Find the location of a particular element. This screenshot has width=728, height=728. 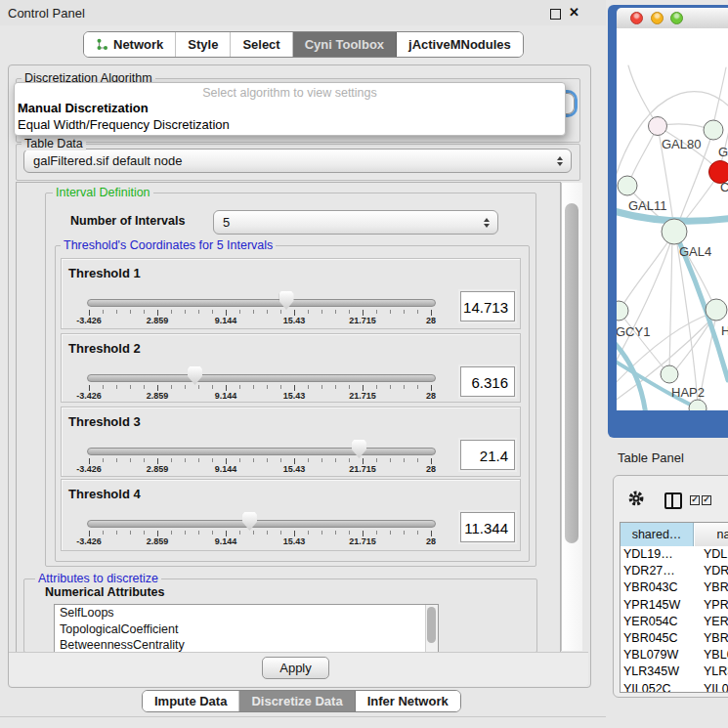

control-panel-tabs: NetworkStyleSelectCyni ToolboxjActiveMNo… is located at coordinates (303, 45).